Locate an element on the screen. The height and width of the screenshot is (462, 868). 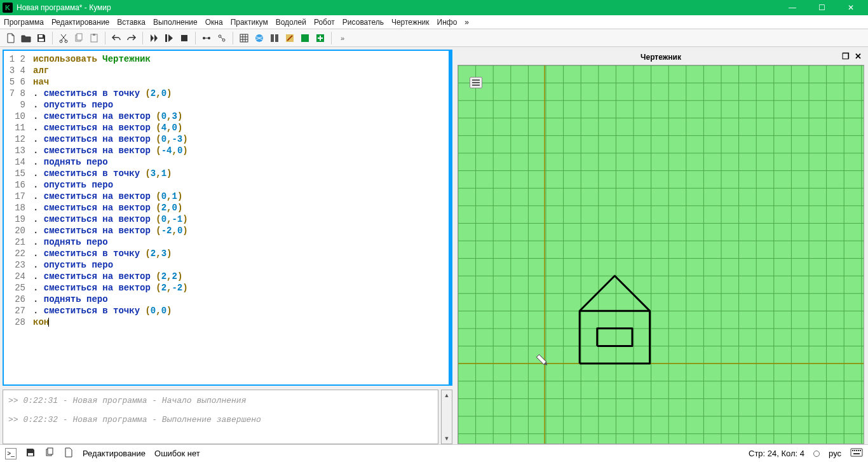
status-lang: рус is located at coordinates (835, 454).